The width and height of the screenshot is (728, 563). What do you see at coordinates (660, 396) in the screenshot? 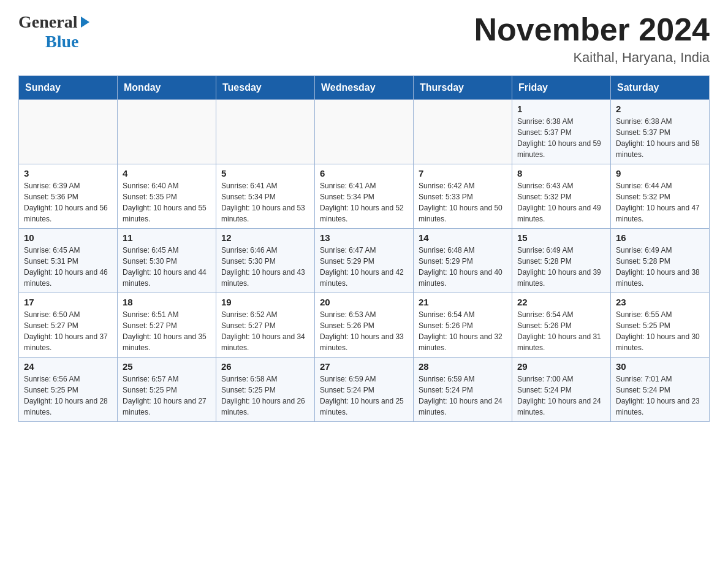
I see `day-info: Sunrise: 7:01 AM Sunset: 5:24 PM Dayligh…` at bounding box center [660, 396].